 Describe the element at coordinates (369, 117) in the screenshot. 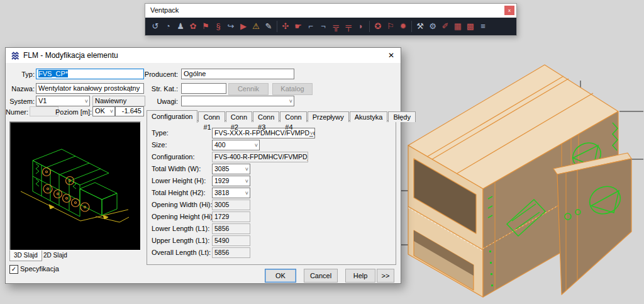

I see `tab-akustyka: Akustyka` at that location.